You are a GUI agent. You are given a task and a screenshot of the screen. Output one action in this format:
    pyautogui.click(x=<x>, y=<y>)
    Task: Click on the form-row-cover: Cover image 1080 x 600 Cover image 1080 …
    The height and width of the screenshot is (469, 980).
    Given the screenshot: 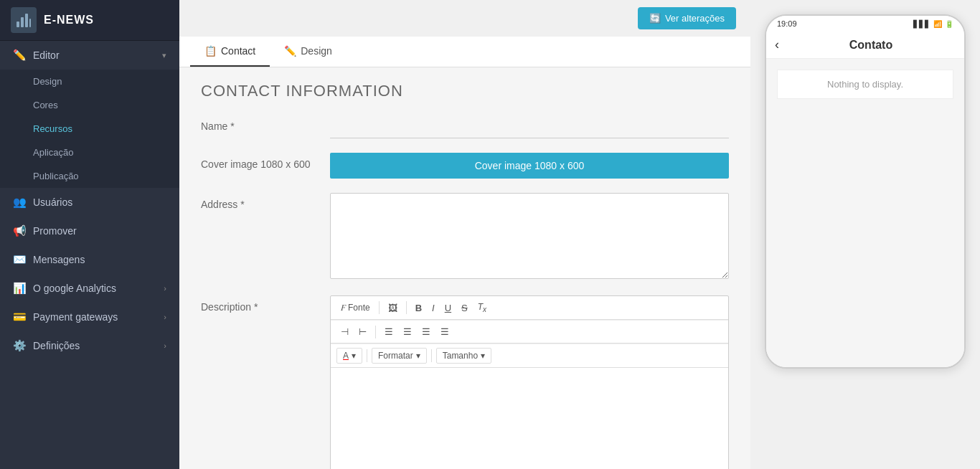 What is the action you would take?
    pyautogui.click(x=465, y=166)
    